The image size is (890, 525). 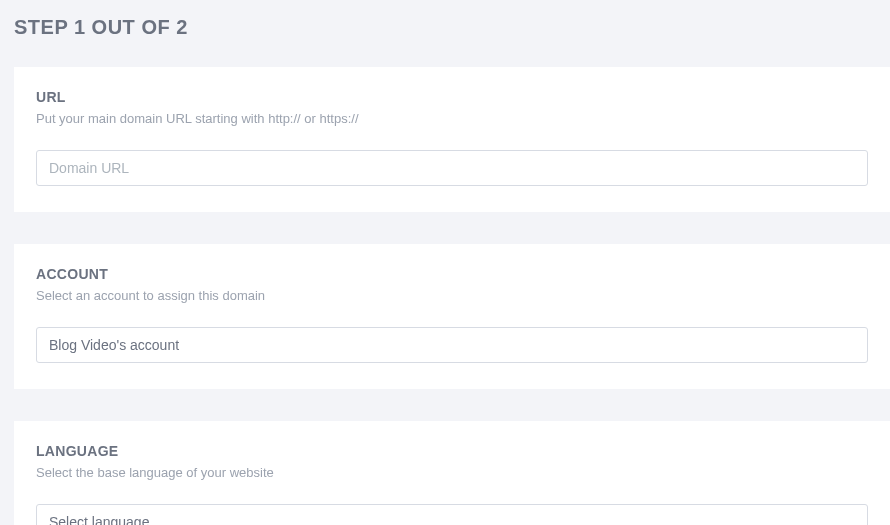 I want to click on account-description: Select an account to assign this domain, so click(x=452, y=296).